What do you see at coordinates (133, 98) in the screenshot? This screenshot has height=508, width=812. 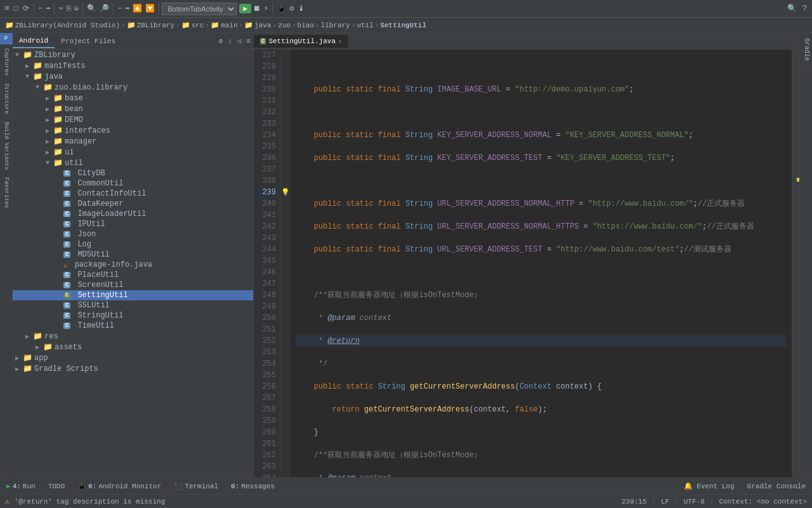 I see `tree-item-base: ▶ 📁 base` at bounding box center [133, 98].